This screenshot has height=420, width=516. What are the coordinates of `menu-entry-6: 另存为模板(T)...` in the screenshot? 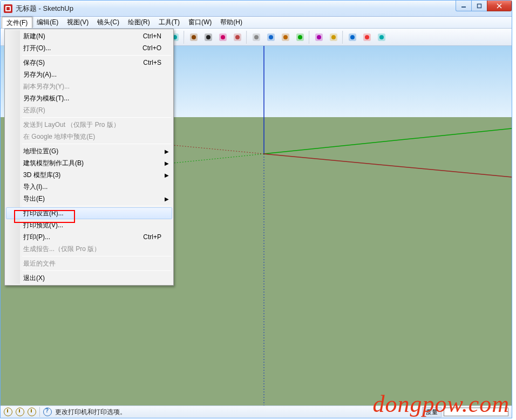 It's located at (89, 98).